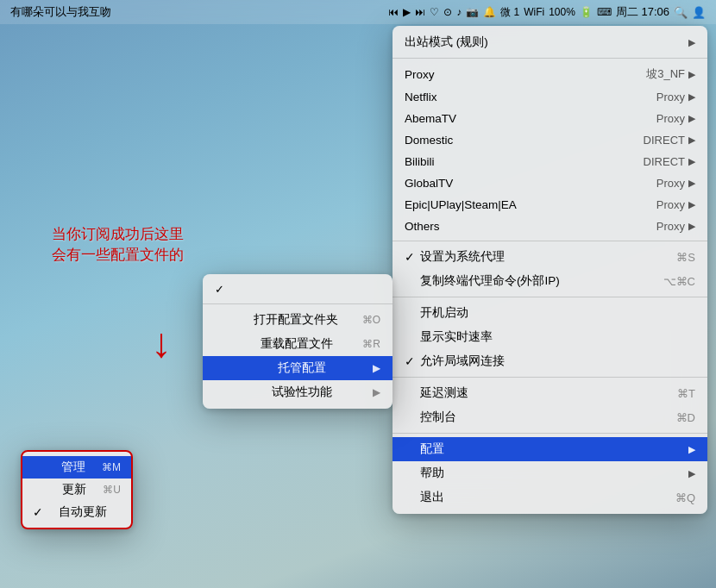  I want to click on battery-icon: 🔋, so click(587, 12).